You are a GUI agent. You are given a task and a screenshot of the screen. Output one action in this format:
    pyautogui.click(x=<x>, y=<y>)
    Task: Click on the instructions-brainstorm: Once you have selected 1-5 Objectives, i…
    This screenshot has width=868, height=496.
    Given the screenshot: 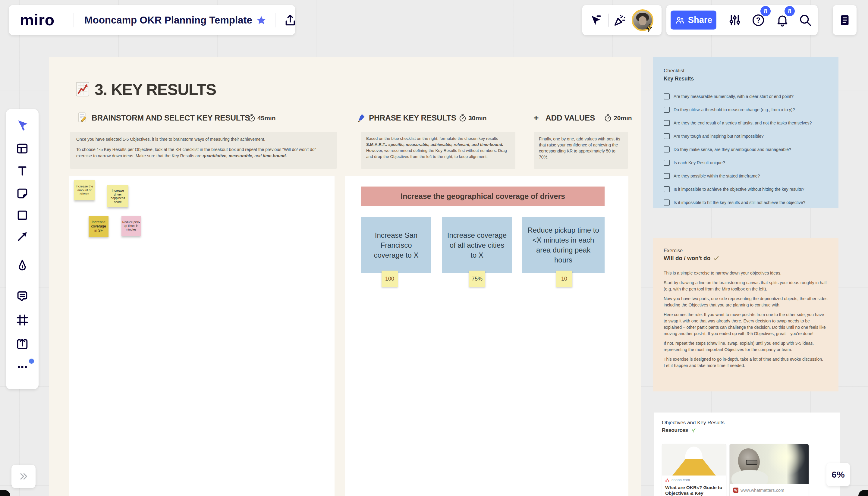 What is the action you would take?
    pyautogui.click(x=203, y=150)
    